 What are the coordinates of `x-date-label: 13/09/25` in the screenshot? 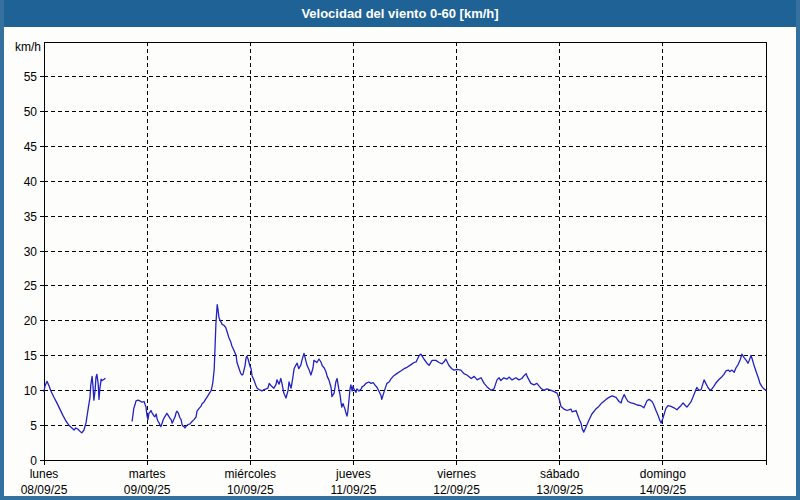 It's located at (560, 490).